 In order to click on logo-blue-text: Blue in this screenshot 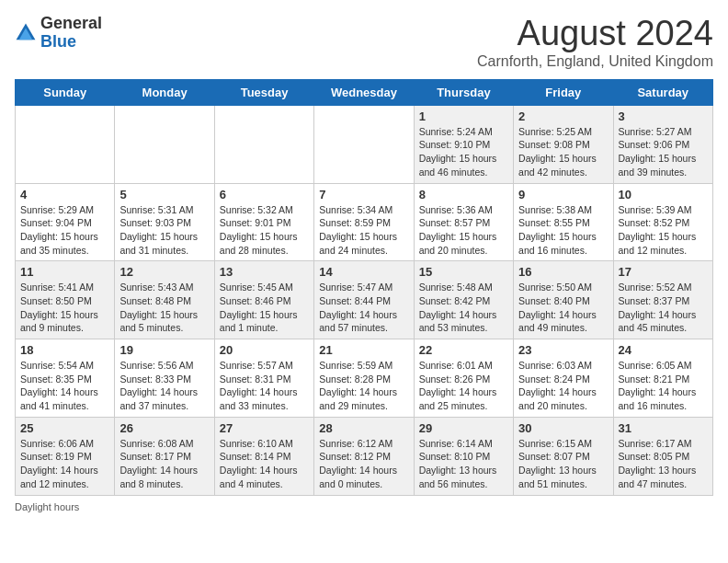, I will do `click(72, 42)`.